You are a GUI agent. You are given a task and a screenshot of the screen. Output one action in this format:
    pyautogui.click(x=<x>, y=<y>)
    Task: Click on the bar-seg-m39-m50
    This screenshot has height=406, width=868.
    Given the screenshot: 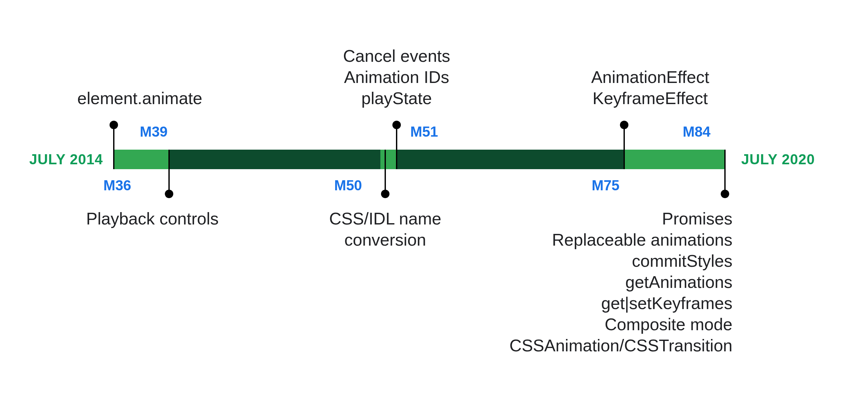 What is the action you would take?
    pyautogui.click(x=275, y=160)
    